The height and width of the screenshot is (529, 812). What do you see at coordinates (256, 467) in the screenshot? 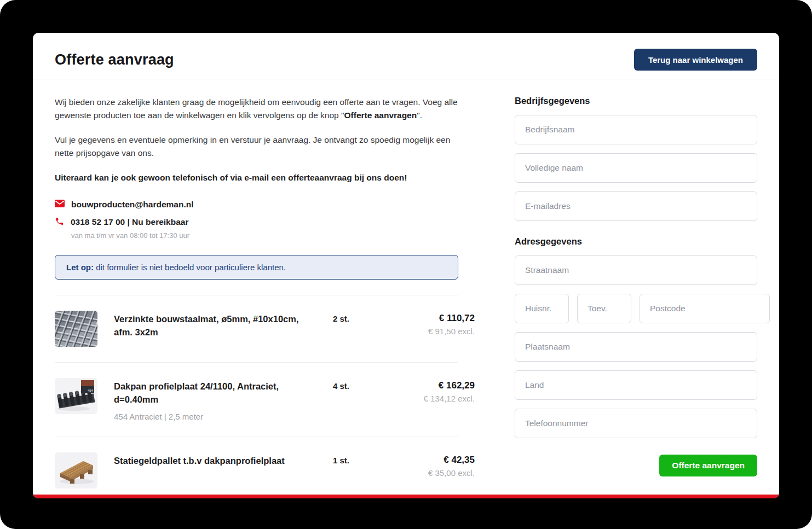
I see `cart-item: Statiegeldpallet t.b.v dakpanprofielplaa…` at bounding box center [256, 467].